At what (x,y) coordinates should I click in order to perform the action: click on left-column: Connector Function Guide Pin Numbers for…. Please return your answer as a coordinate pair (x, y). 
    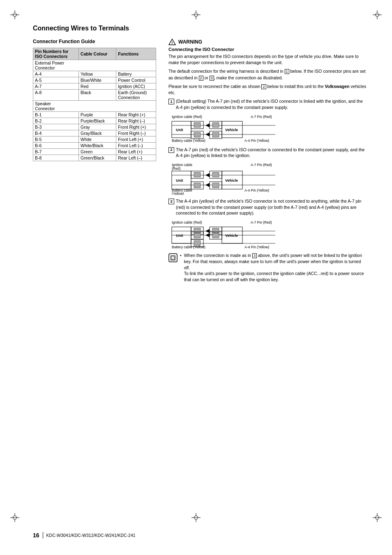
    Looking at the image, I should click on (95, 163).